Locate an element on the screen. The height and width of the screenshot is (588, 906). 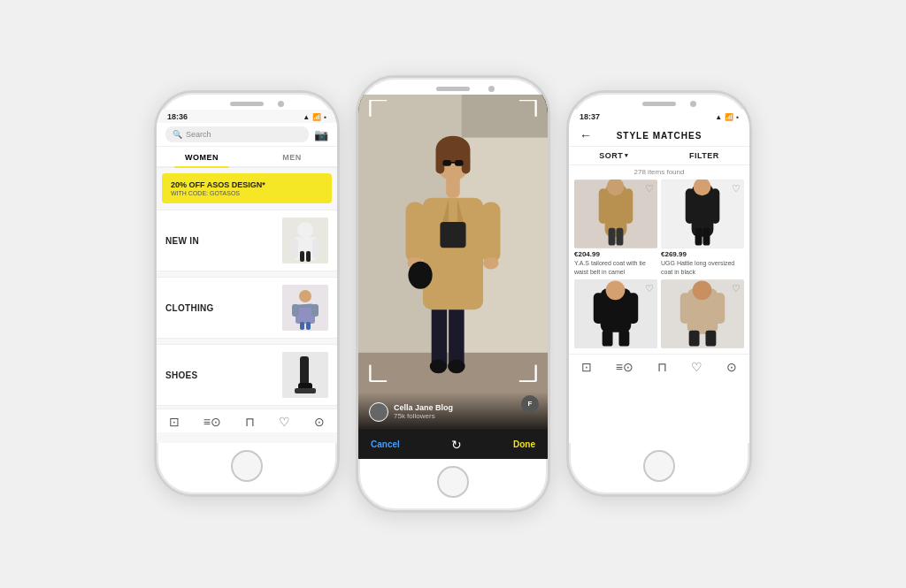
items-found: 278 items found is located at coordinates (659, 172).